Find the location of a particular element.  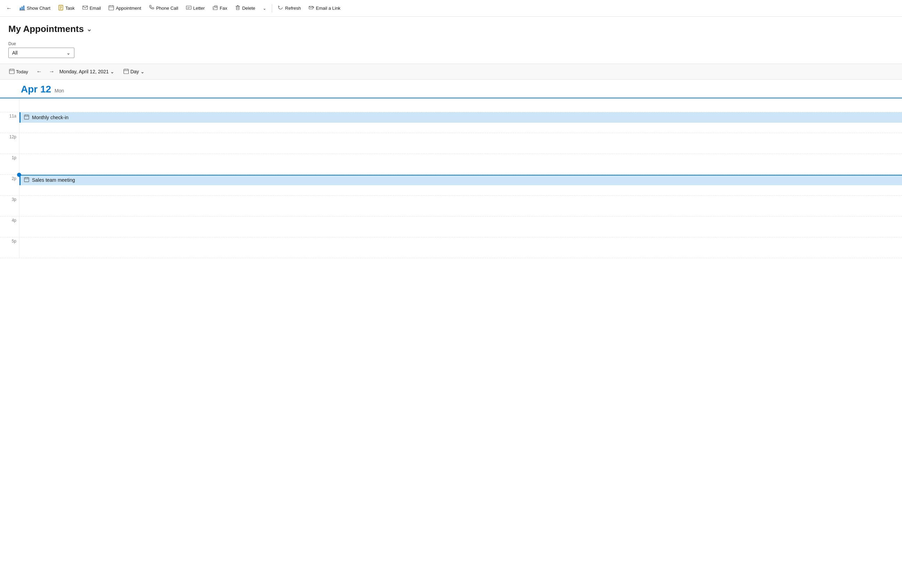

hour-label-3p: 3p is located at coordinates (9, 206).